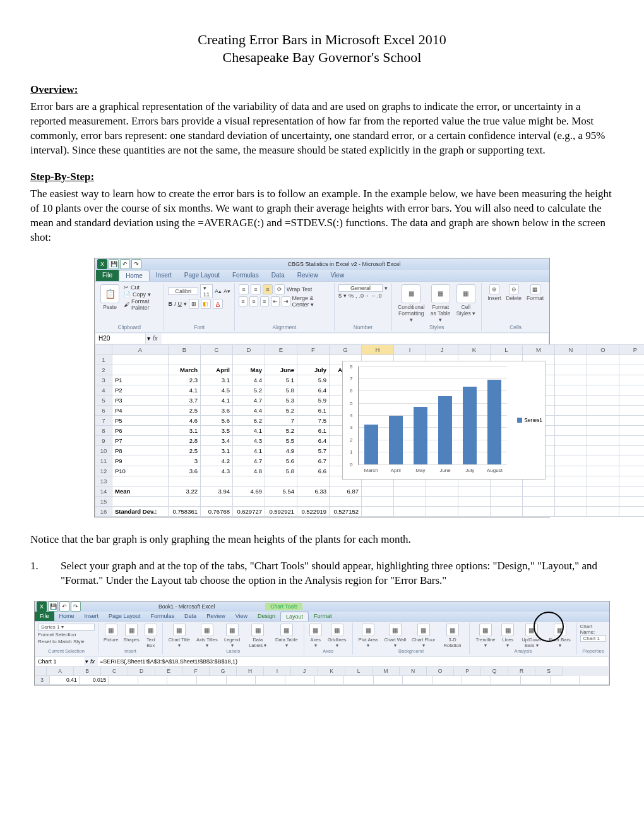  I want to click on italic-button: I, so click(176, 304).